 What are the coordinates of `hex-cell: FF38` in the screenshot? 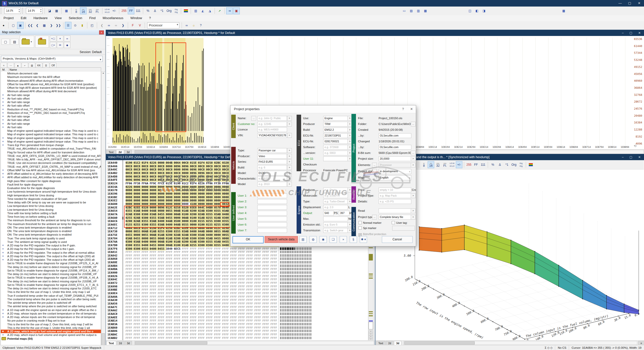 It's located at (218, 184).